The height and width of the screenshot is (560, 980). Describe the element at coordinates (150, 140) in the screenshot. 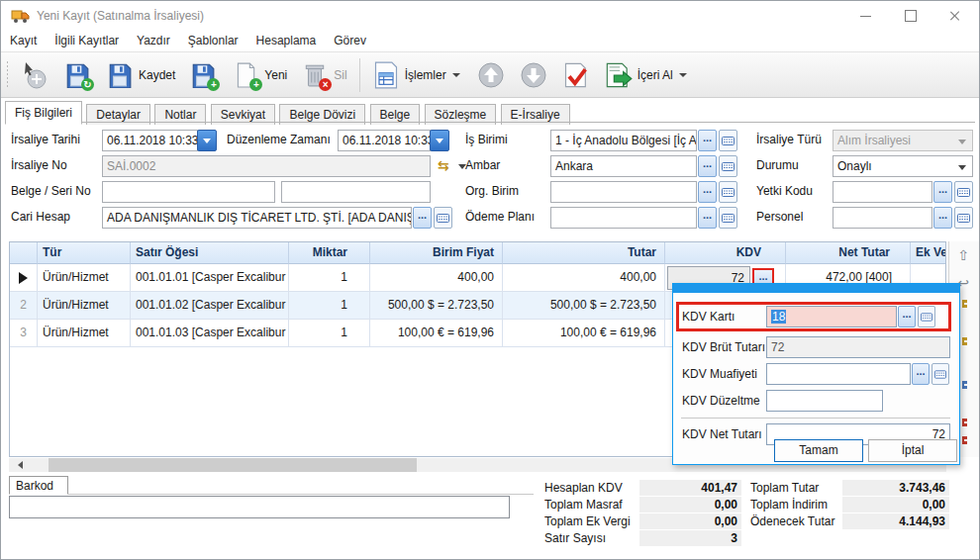

I see `irsaliye-tarihi-field: 06.11.2018 10:33` at that location.